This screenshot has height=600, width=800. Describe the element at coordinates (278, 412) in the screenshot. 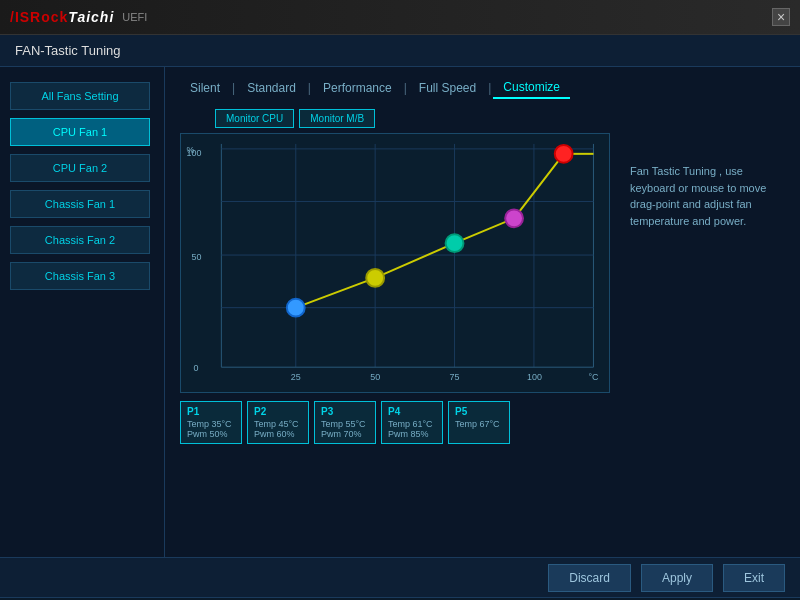

I see `point-p2-title: P2` at that location.